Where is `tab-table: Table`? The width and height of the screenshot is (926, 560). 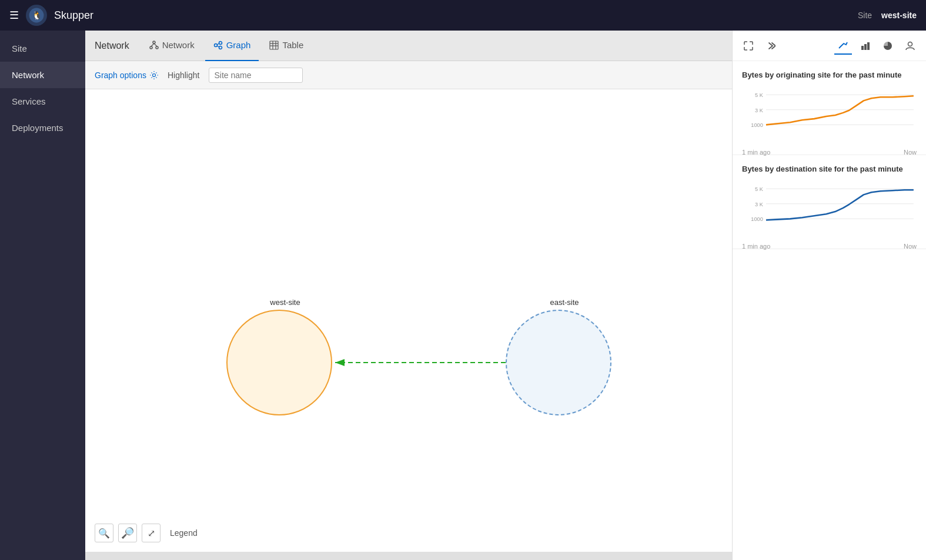 tab-table: Table is located at coordinates (286, 46).